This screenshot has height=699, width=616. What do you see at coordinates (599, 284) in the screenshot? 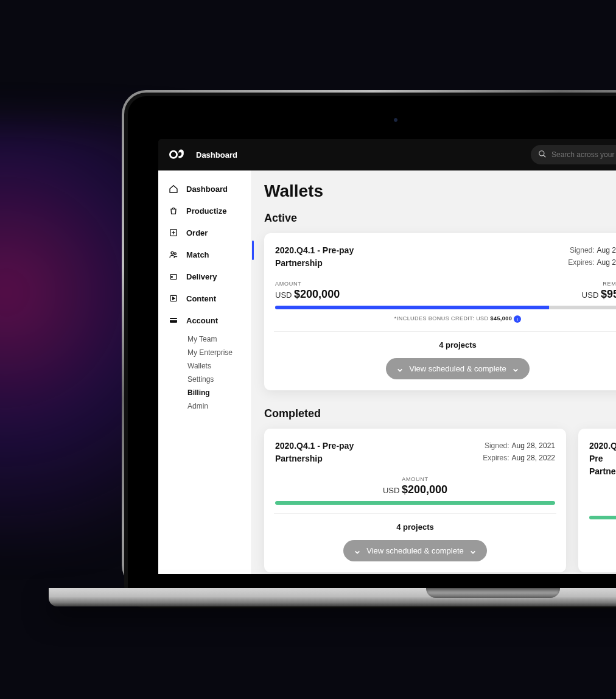
I see `remaining-label: REMAINING*` at bounding box center [599, 284].